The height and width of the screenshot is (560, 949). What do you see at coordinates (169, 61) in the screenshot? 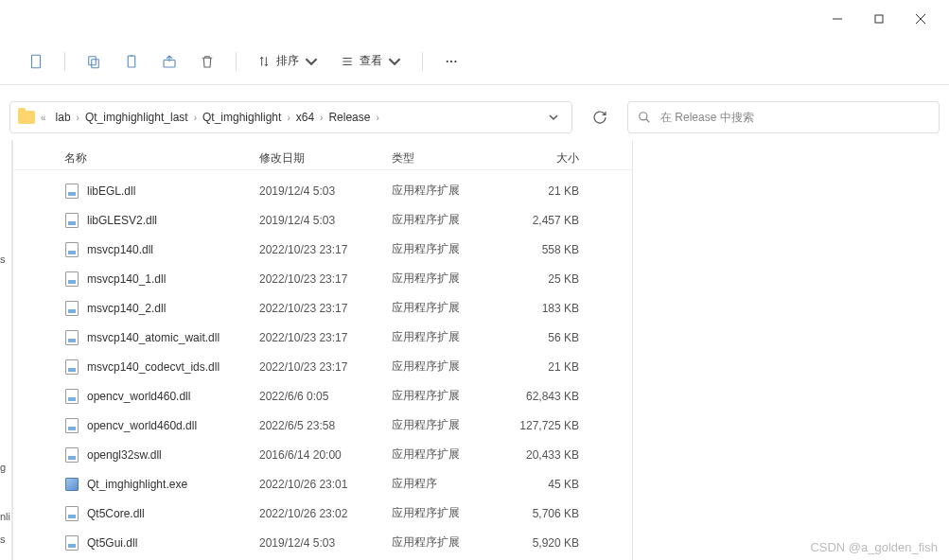
I see `share-button` at bounding box center [169, 61].